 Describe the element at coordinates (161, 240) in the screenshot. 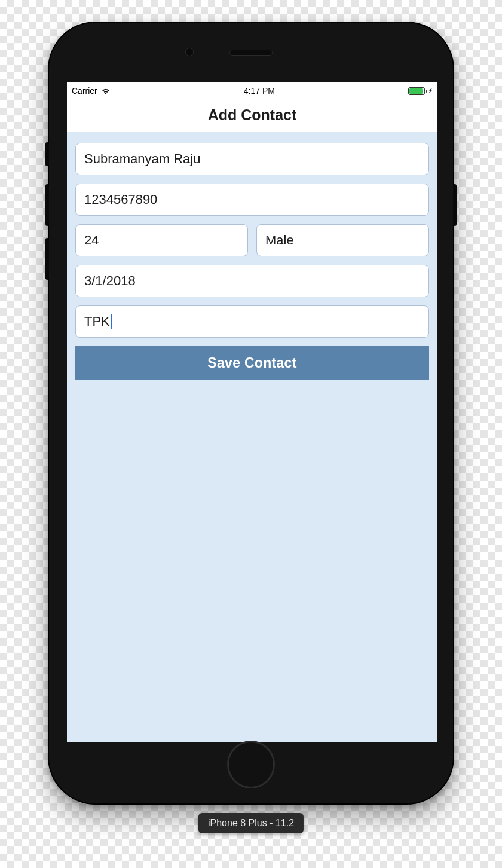

I see `age-field: 24` at that location.